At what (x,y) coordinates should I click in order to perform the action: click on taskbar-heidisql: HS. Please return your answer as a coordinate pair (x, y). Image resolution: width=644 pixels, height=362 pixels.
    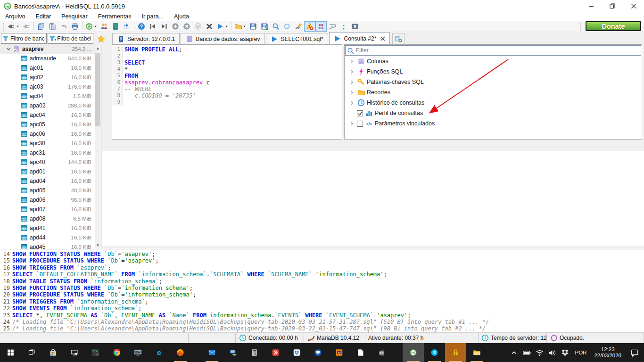
    Looking at the image, I should click on (413, 353).